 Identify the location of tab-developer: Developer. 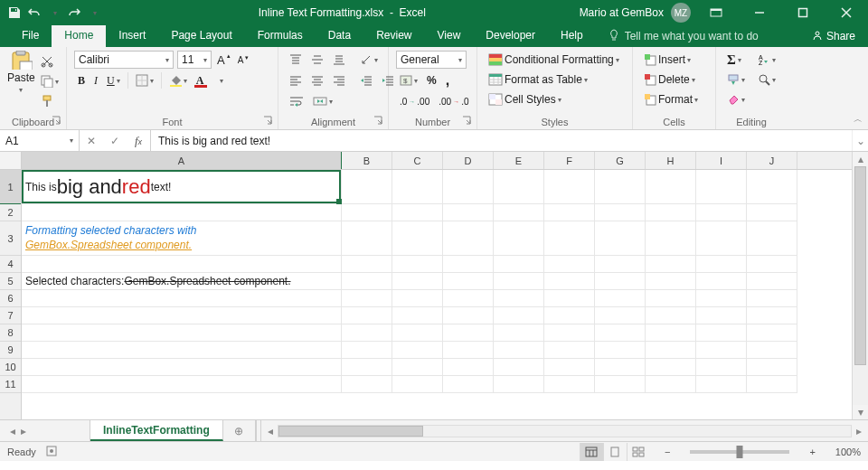
(510, 36).